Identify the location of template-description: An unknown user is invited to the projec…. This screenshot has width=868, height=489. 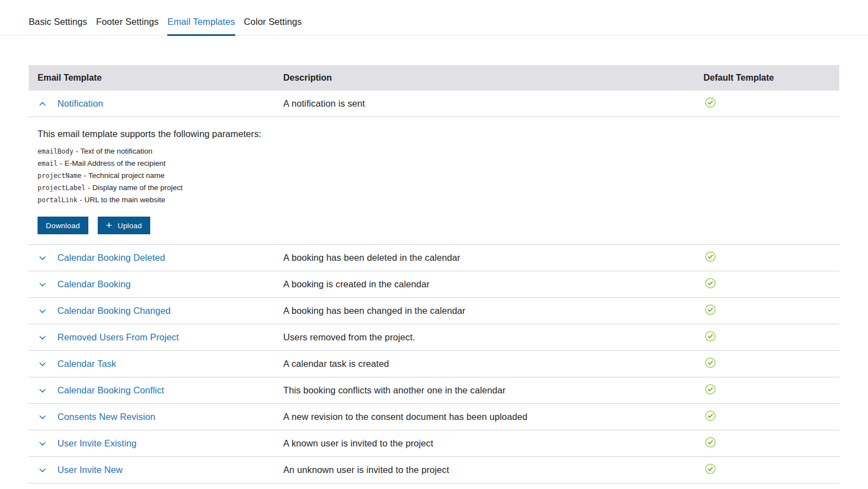
(494, 470).